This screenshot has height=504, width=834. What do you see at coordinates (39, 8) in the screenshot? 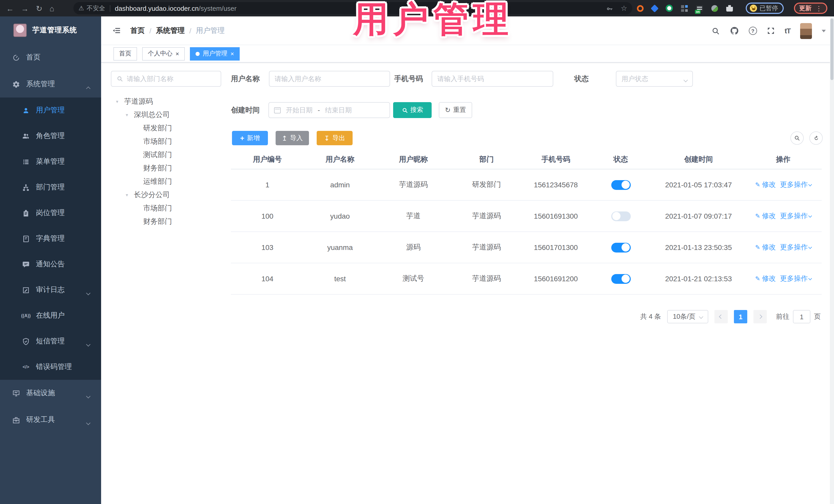
I see `reload-icon: ↻` at bounding box center [39, 8].